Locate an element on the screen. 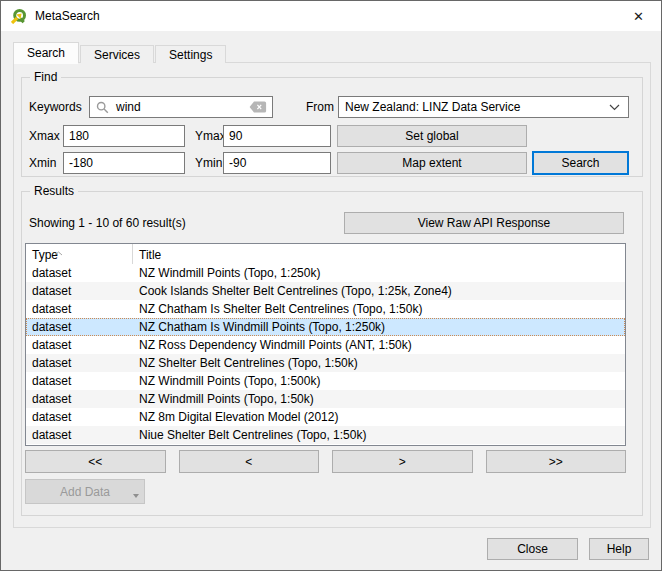 The image size is (662, 571). table-row: dataset NZ Windmill Points (Topo, 1:250k… is located at coordinates (326, 273).